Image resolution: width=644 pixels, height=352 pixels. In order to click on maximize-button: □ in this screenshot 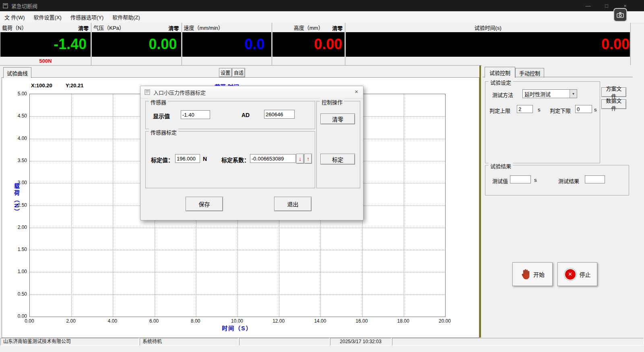, I will do `click(607, 6)`.